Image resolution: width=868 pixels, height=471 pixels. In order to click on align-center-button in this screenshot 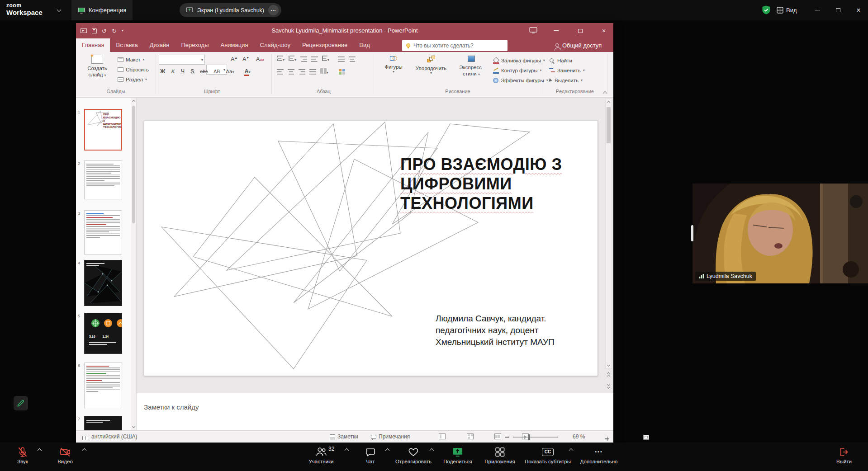, I will do `click(291, 72)`.